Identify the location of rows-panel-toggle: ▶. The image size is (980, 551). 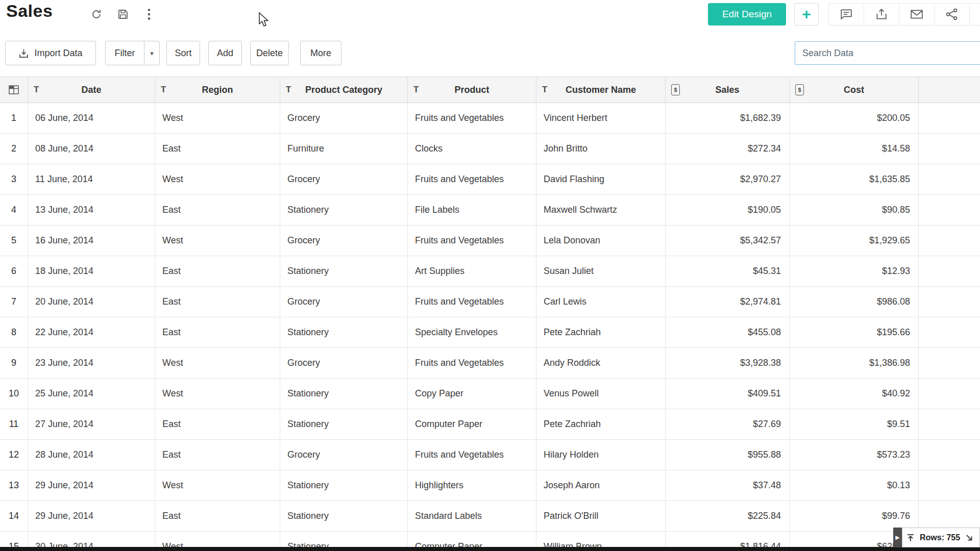
(897, 538).